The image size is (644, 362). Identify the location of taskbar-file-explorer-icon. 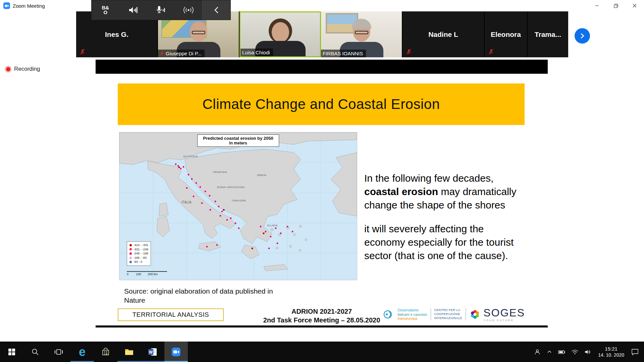
(129, 352).